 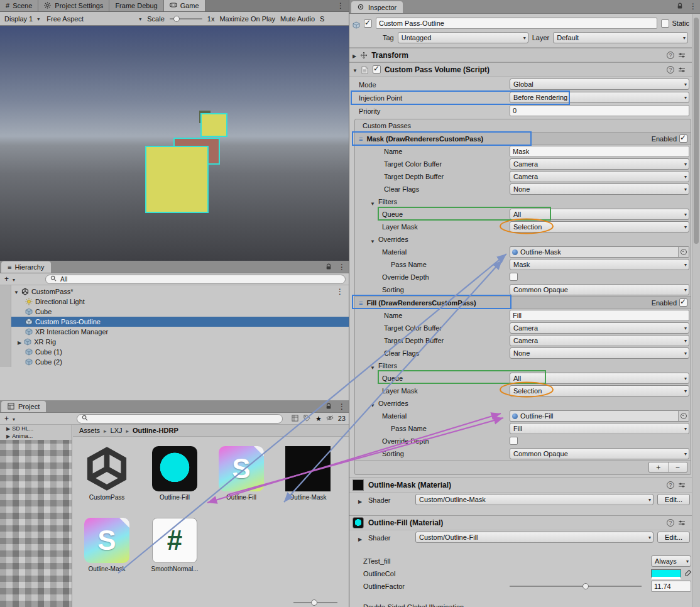 I want to click on hierarchy-item-xr-interaction-manager: XR Interaction Manager, so click(x=180, y=332).